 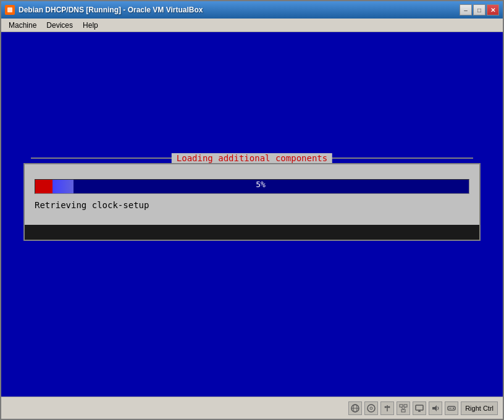 I want to click on progress-bar-container: 5%, so click(x=252, y=187).